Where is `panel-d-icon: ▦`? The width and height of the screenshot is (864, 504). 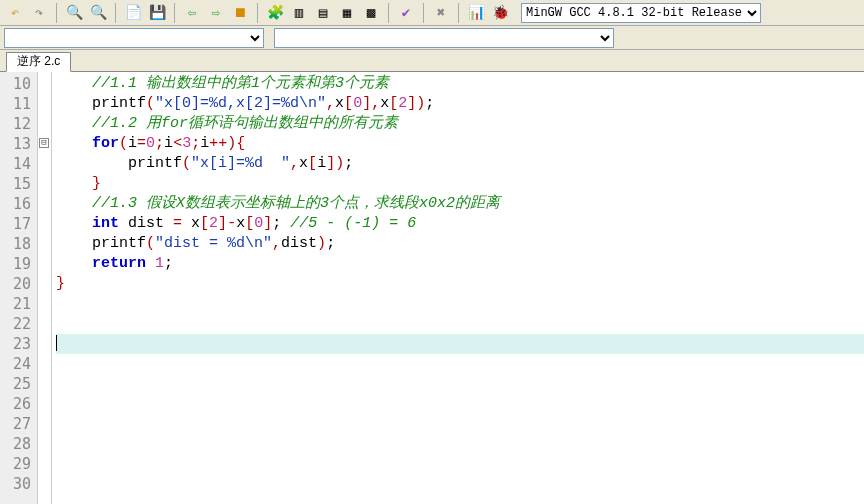 panel-d-icon: ▦ is located at coordinates (347, 13).